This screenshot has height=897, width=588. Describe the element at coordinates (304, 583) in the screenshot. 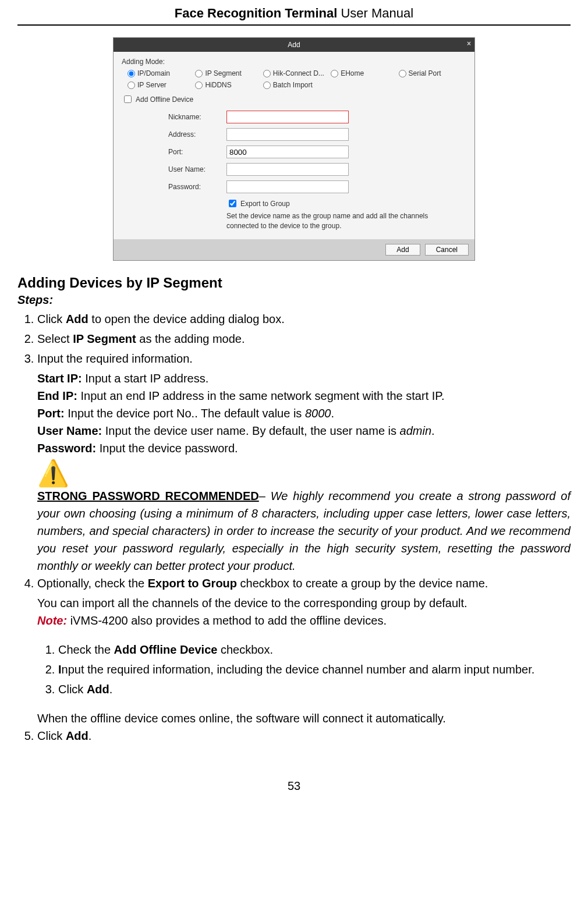

I see `step-4: Optionally, check the Export to Group ch…` at that location.